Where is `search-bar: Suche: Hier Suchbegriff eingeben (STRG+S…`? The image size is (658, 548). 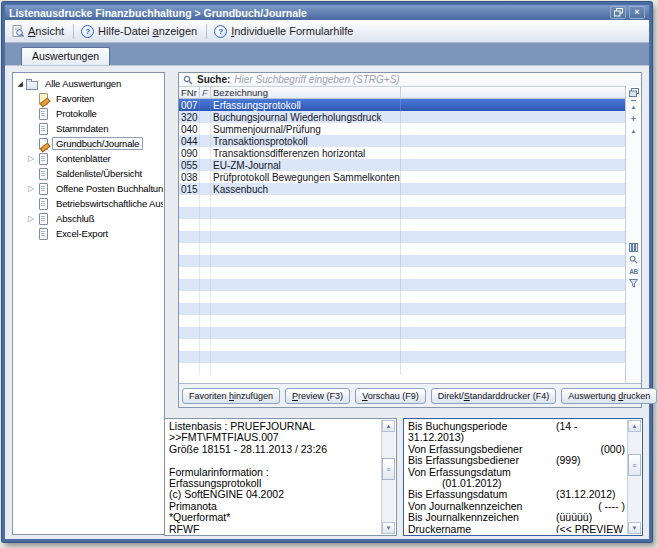
search-bar: Suche: Hier Suchbegriff eingeben (STRG+S… is located at coordinates (410, 80).